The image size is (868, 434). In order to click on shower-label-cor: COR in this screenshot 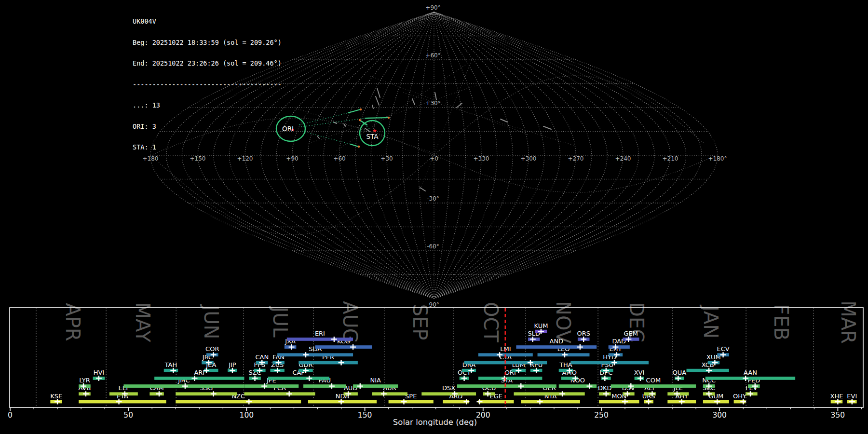, I will do `click(212, 349)`.